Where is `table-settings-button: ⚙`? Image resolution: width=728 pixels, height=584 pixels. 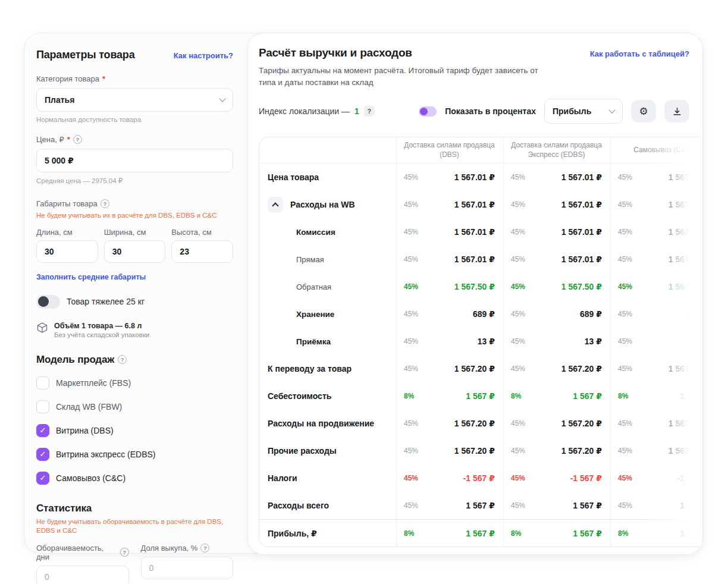 table-settings-button: ⚙ is located at coordinates (644, 111).